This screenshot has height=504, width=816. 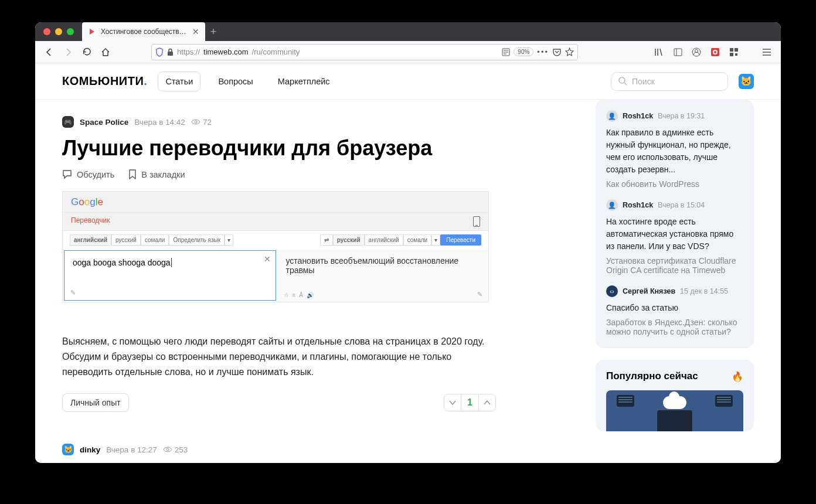 I want to click on popular-card: Популярно сейчас 🔥, so click(x=675, y=396).